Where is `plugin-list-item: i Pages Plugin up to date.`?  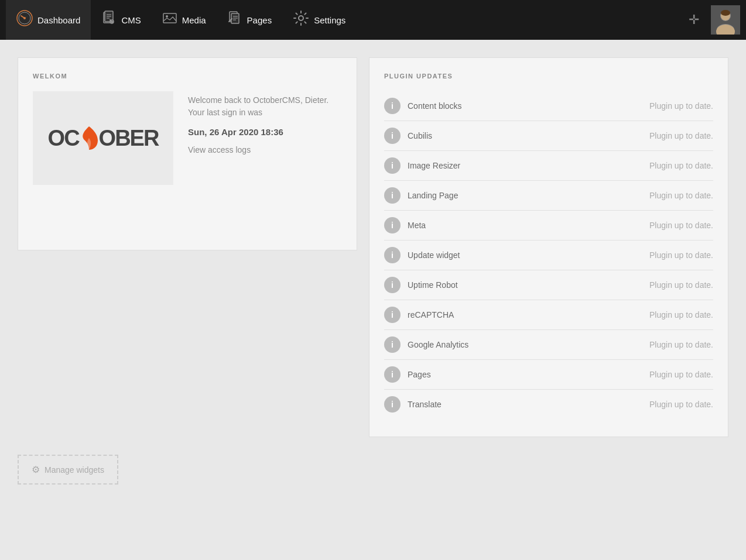 plugin-list-item: i Pages Plugin up to date. is located at coordinates (549, 375).